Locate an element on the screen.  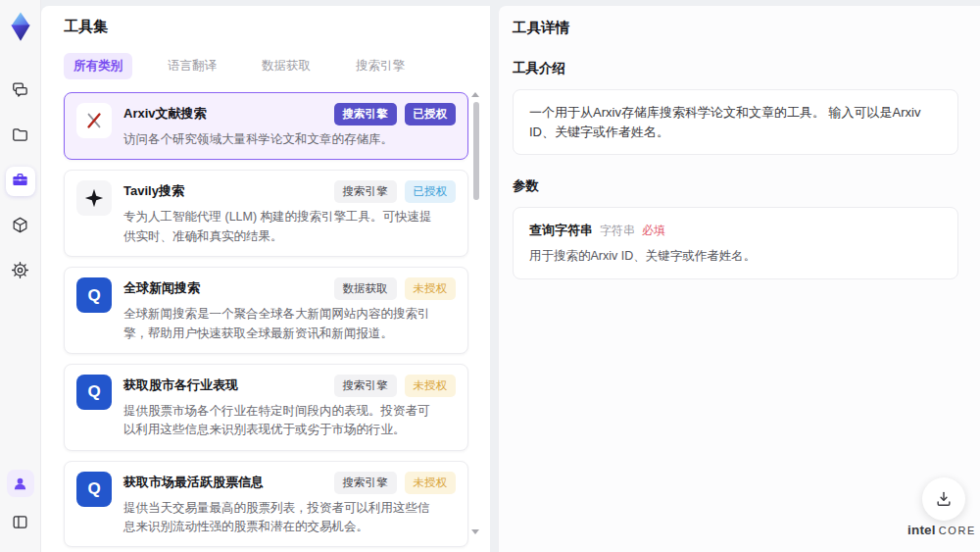
gear-icon is located at coordinates (20, 273).